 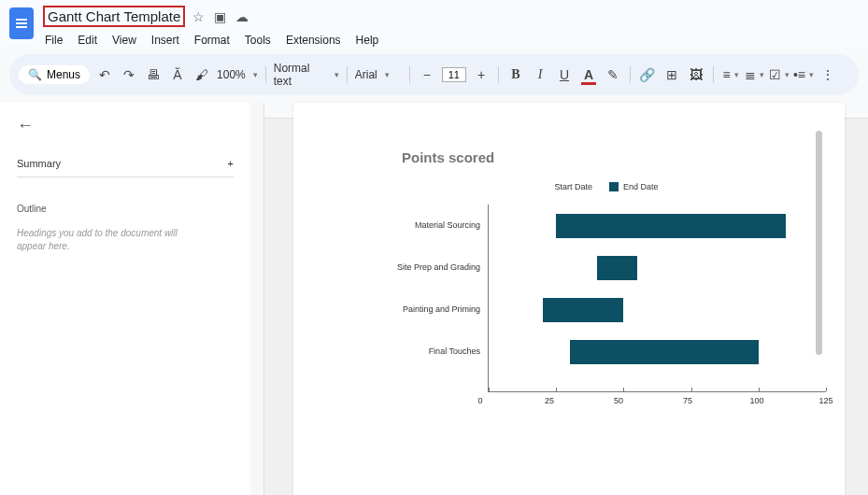 What do you see at coordinates (672, 75) in the screenshot?
I see `add-comment-icon: ⊞` at bounding box center [672, 75].